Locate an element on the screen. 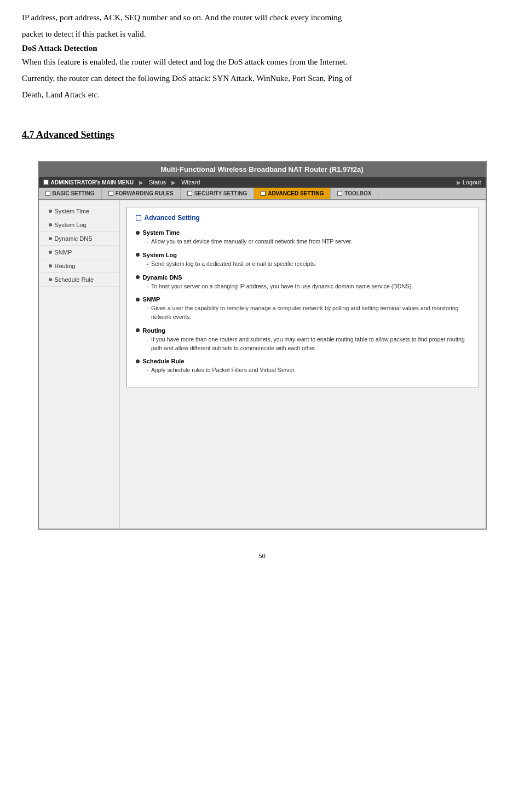 The height and width of the screenshot is (812, 524). desc-text-snmp-1: Gives a user the capability to remotely … is located at coordinates (310, 313).